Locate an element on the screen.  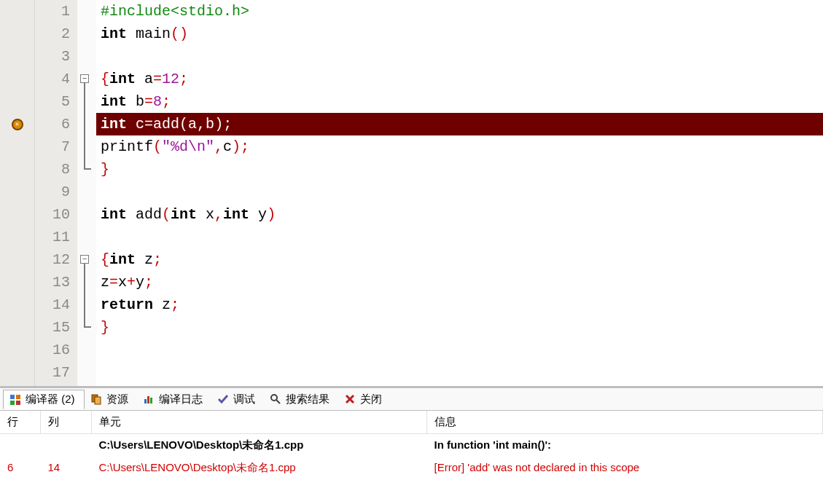
line-number: 9 is located at coordinates (52, 192).